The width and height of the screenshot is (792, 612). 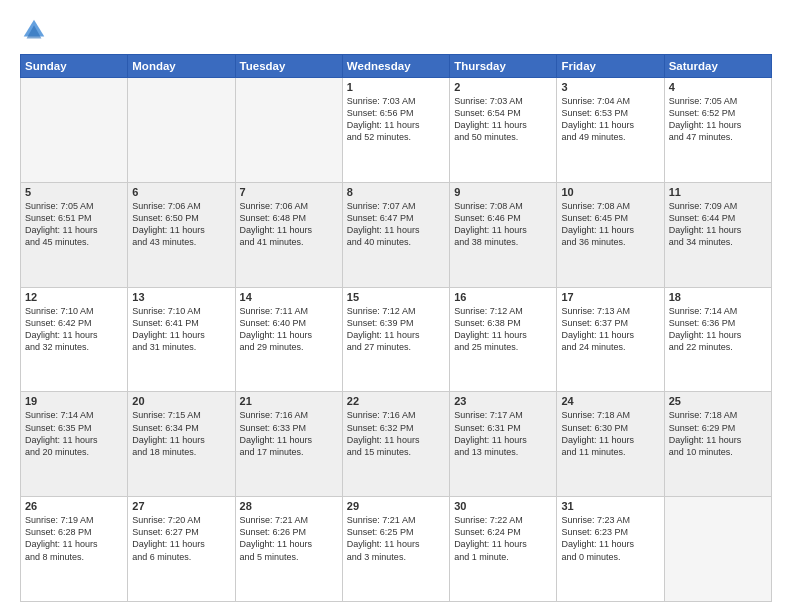 I want to click on day-info: Sunrise: 7:14 AM Sunset: 6:35 PM Dayligh…, so click(x=74, y=434).